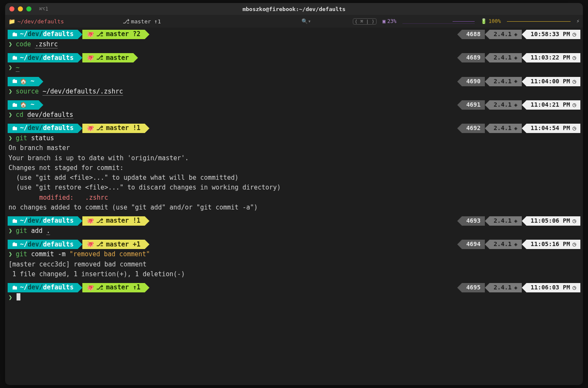 The image size is (588, 388). I want to click on command-line: ❯source ~/dev/defaults/.zshrc, so click(294, 92).